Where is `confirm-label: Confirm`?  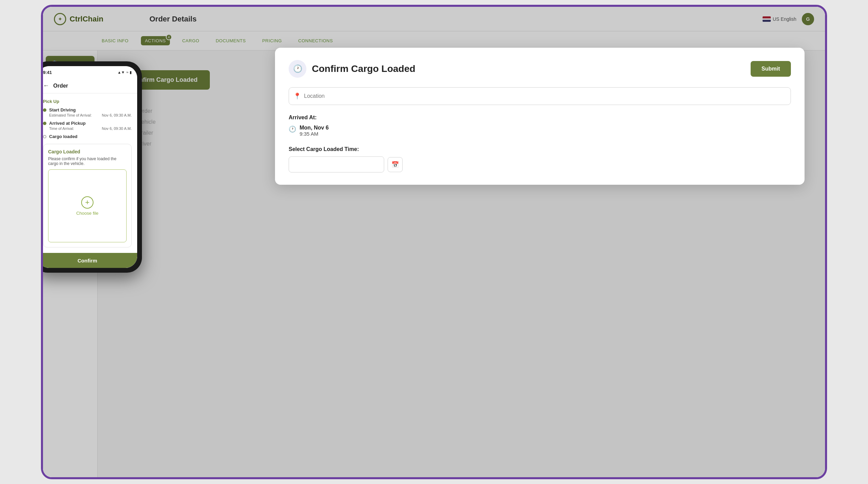
confirm-label: Confirm is located at coordinates (87, 260).